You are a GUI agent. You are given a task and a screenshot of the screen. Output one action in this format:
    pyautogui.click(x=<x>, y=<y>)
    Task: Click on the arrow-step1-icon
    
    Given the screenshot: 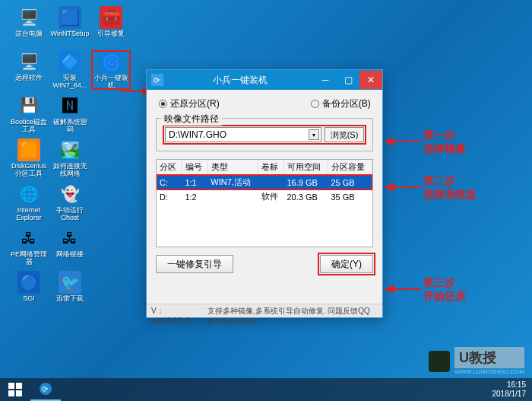 What is the action you would take?
    pyautogui.click(x=403, y=142)
    